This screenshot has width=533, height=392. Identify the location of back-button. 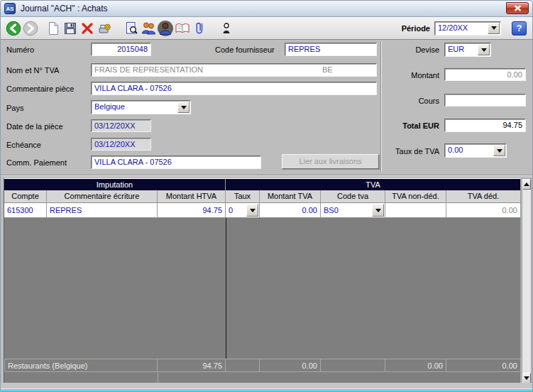
(13, 28).